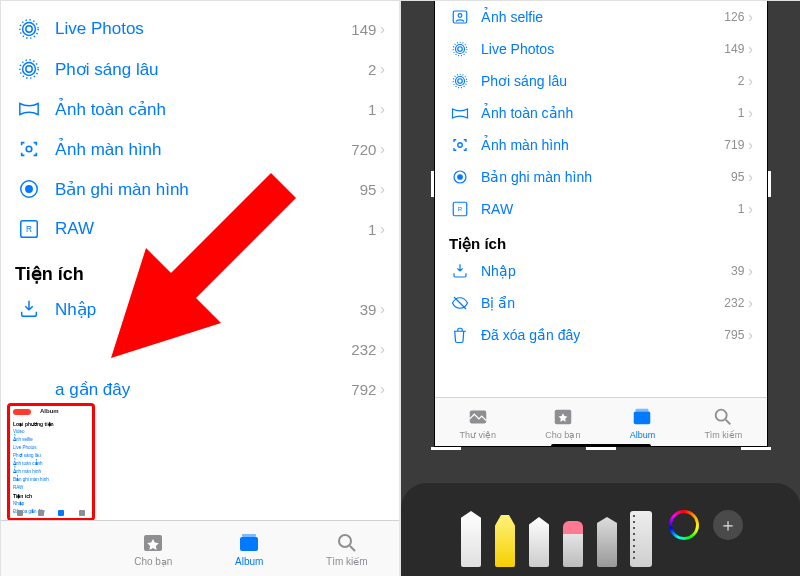  What do you see at coordinates (539, 535) in the screenshot?
I see `tool-pencil` at bounding box center [539, 535].